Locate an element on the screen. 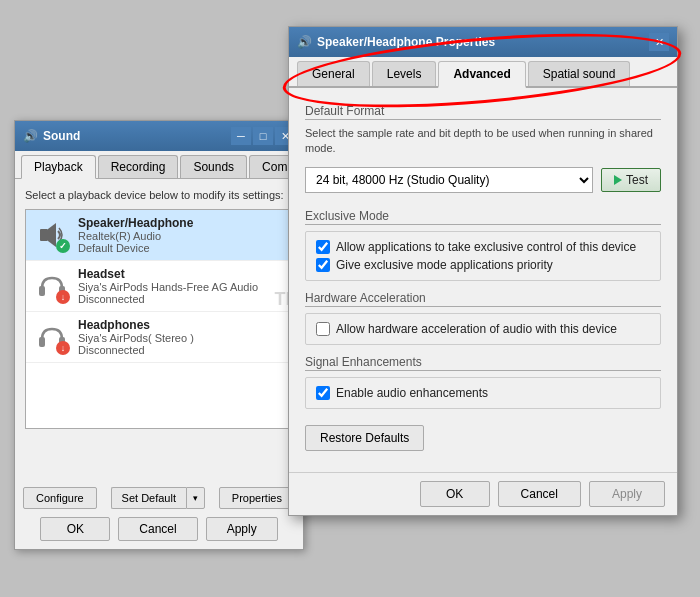  device-status-2: Disconnected is located at coordinates (181, 299).